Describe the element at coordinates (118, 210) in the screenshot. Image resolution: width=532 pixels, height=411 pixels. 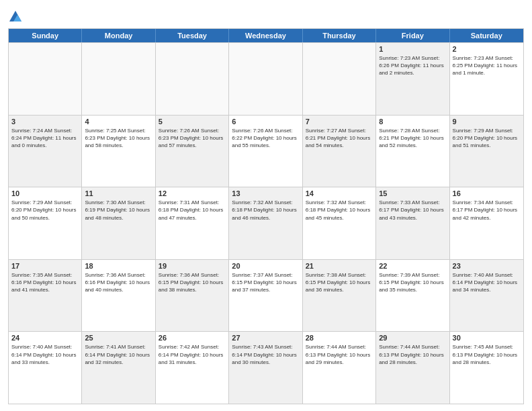
I see `day-info: Sunrise: 7:30 AM Sunset: 6:19 PM Dayligh…` at that location.